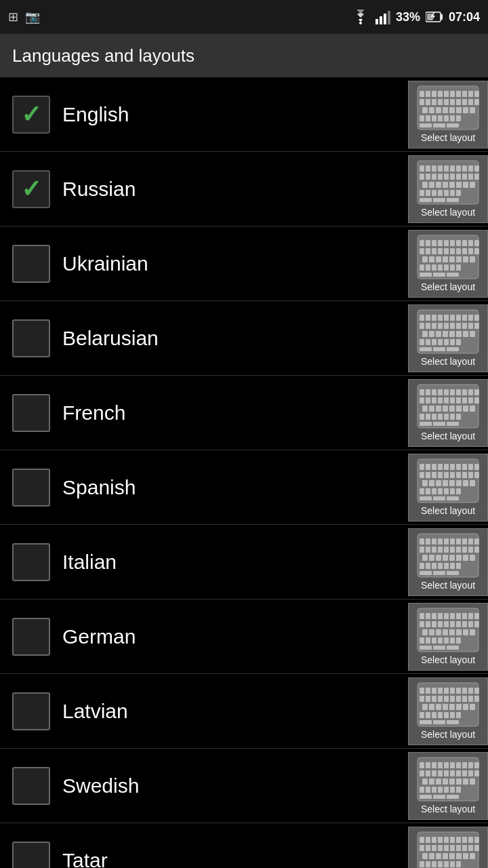 Image resolution: width=488 pixels, height=868 pixels. Describe the element at coordinates (244, 338) in the screenshot. I see `language-item-belarusian: BelarusianSelect layout` at that location.